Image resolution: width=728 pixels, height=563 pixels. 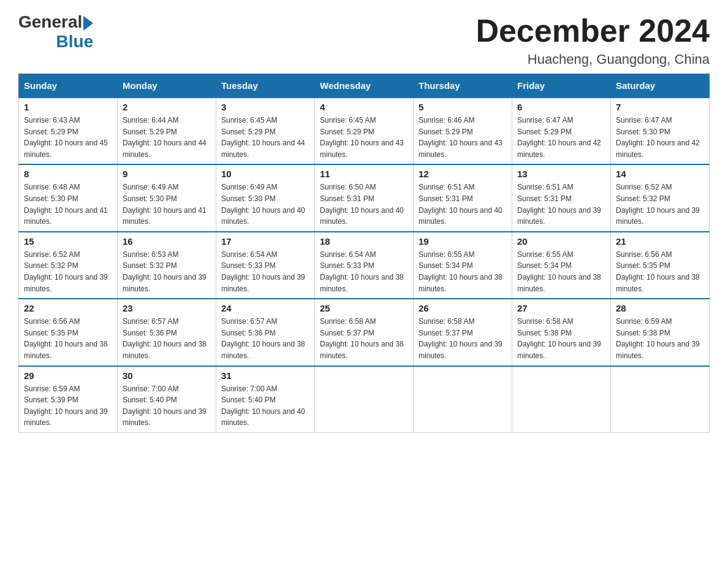 What do you see at coordinates (364, 197) in the screenshot?
I see `calendar-week-row: 8Sunrise: 6:48 AMSunset: 5:30 PMDaylight…` at bounding box center [364, 197].